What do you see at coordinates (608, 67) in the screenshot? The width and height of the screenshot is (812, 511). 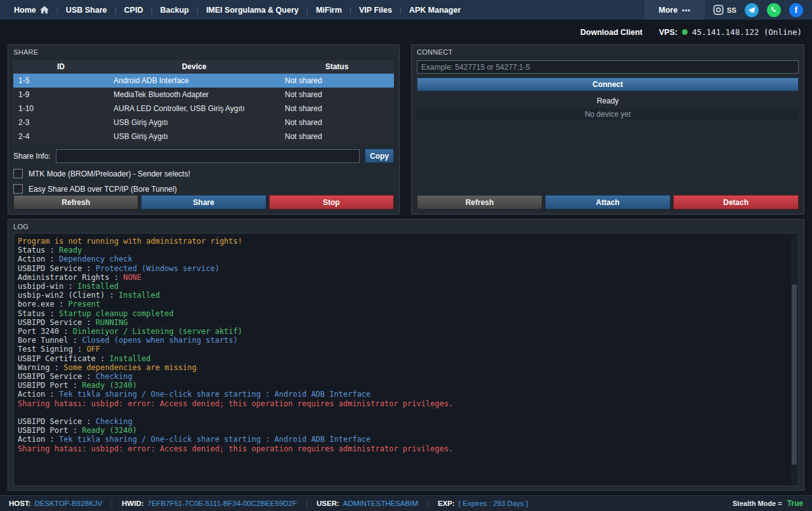 I see `connect-id-input` at bounding box center [608, 67].